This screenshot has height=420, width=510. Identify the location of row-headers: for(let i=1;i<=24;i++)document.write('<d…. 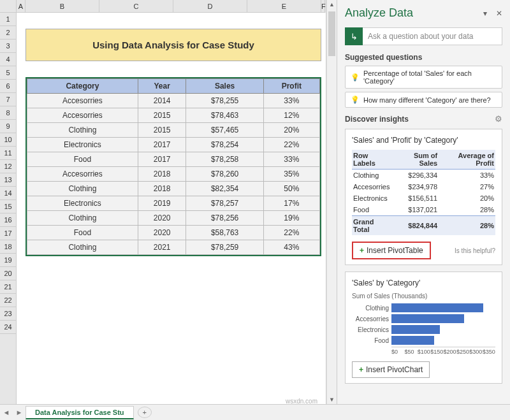
(8, 202).